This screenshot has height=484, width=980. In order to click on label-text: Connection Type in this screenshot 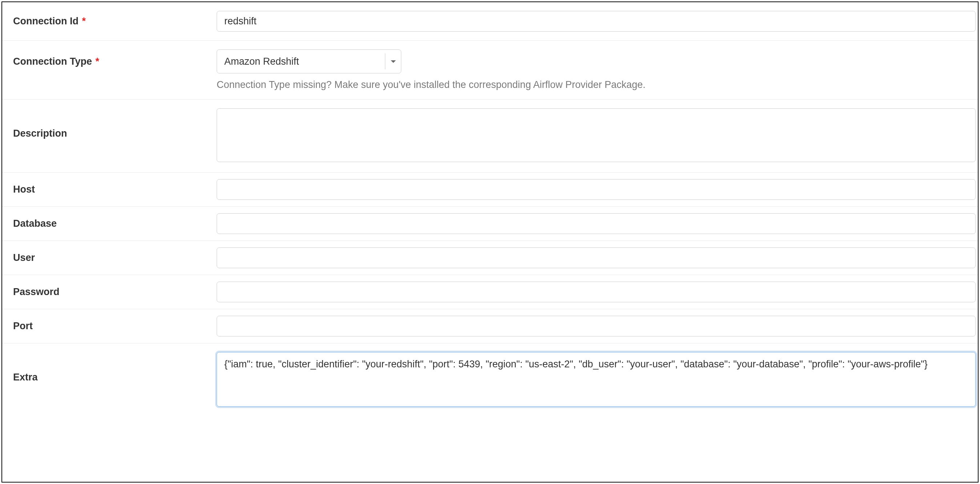, I will do `click(52, 62)`.